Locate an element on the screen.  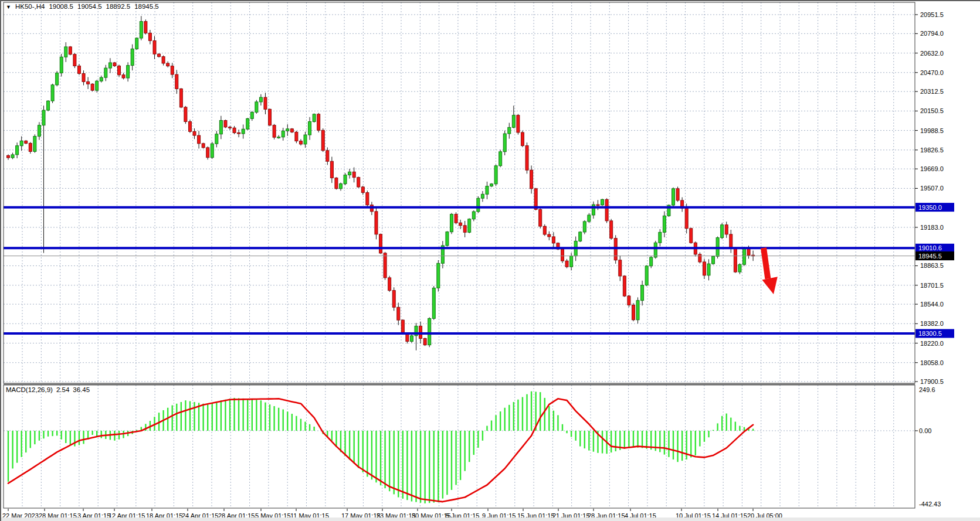
price-axis: 20951.520794.020632.020470.020312.520150… is located at coordinates (935, 198).